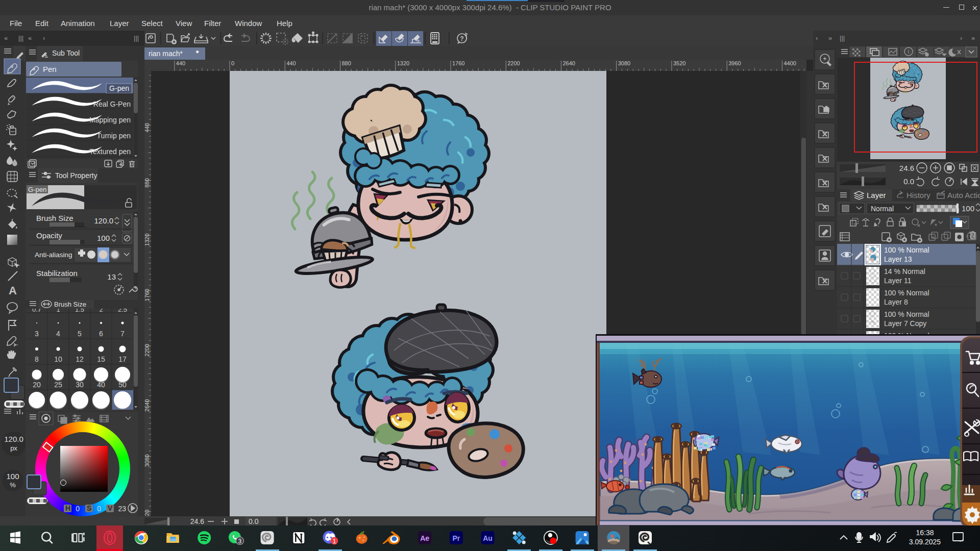 This screenshot has height=551, width=980. What do you see at coordinates (58, 334) in the screenshot?
I see `svg-text: 4` at bounding box center [58, 334].